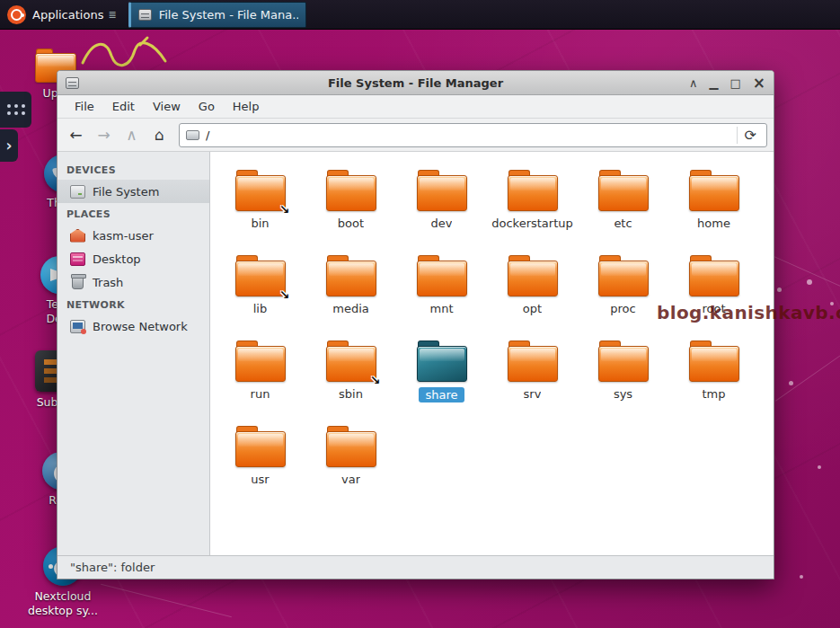  What do you see at coordinates (350, 309) in the screenshot?
I see `file-label: media` at bounding box center [350, 309].